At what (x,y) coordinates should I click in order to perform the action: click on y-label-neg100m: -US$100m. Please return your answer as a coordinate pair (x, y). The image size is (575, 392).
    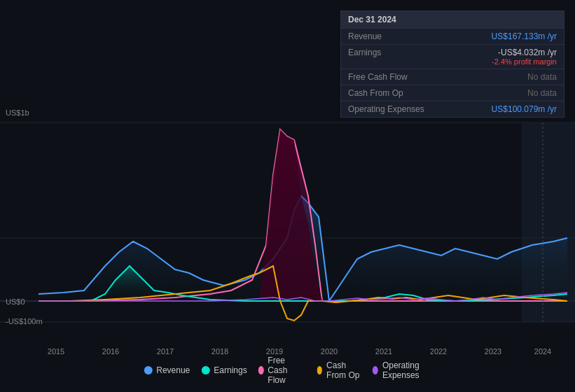
    Looking at the image, I should click on (24, 321).